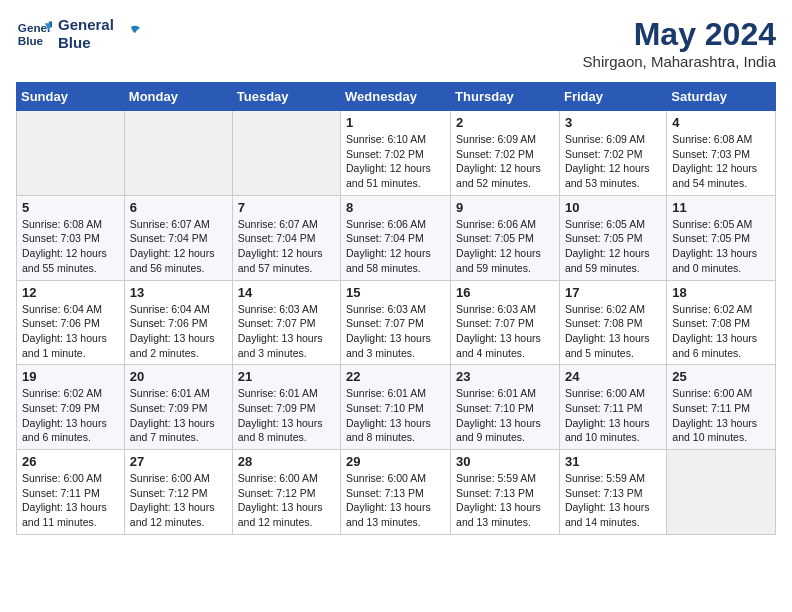  I want to click on day-number: 10, so click(613, 208).